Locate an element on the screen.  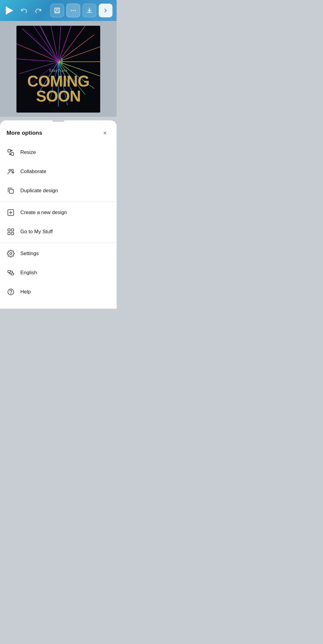
toolbar-right is located at coordinates (81, 10).